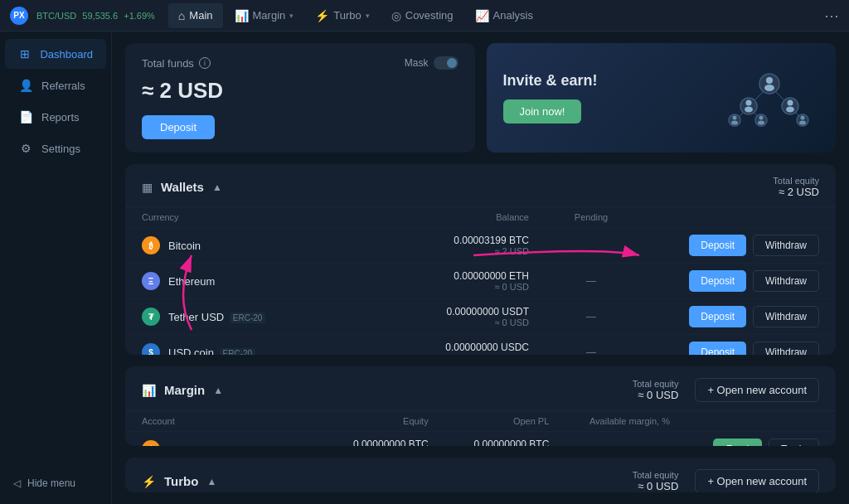 This screenshot has width=849, height=504. What do you see at coordinates (481, 345) in the screenshot?
I see `table-row: $ USD coin ERC-20 0.00000000 USDC ≈ 0 US…` at bounding box center [481, 345].